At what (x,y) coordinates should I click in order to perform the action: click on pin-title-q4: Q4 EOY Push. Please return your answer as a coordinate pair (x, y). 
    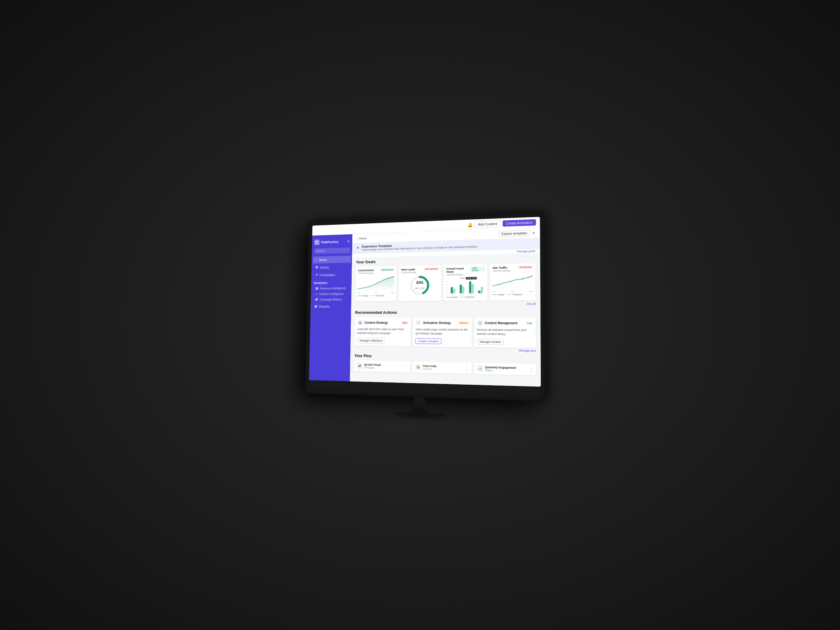
    Looking at the image, I should click on (372, 365).